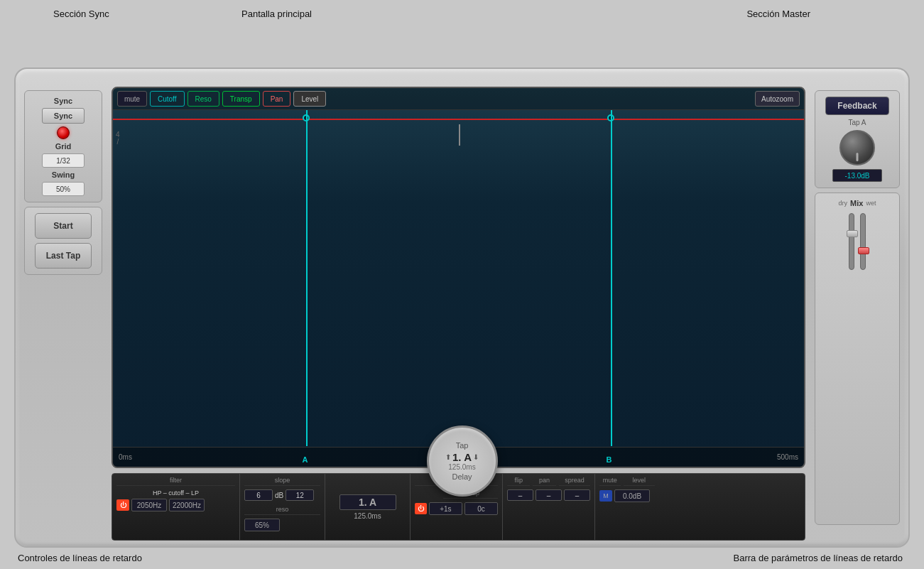 This screenshot has height=569, width=924. I want to click on filter-group: filter HP – cutoff – LP ⏻ 2050Hz 22000Hz, so click(176, 507).